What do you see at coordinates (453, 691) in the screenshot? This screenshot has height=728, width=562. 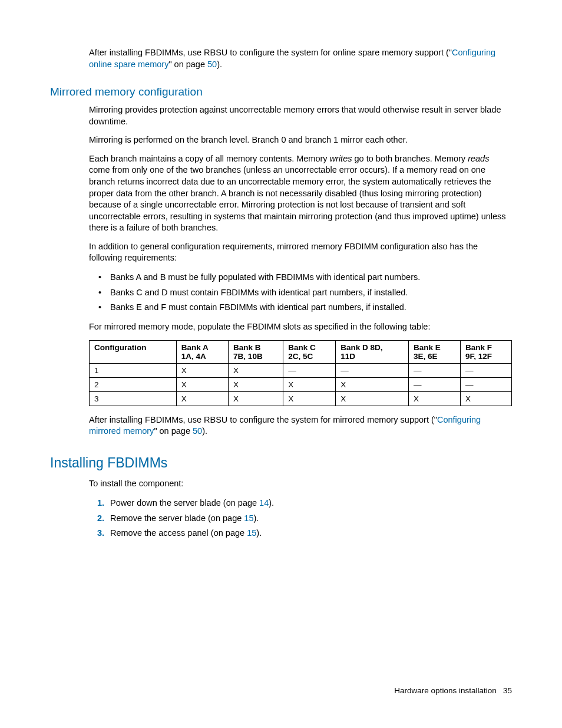 I see `page-footer: Hardware options installation 35` at bounding box center [453, 691].